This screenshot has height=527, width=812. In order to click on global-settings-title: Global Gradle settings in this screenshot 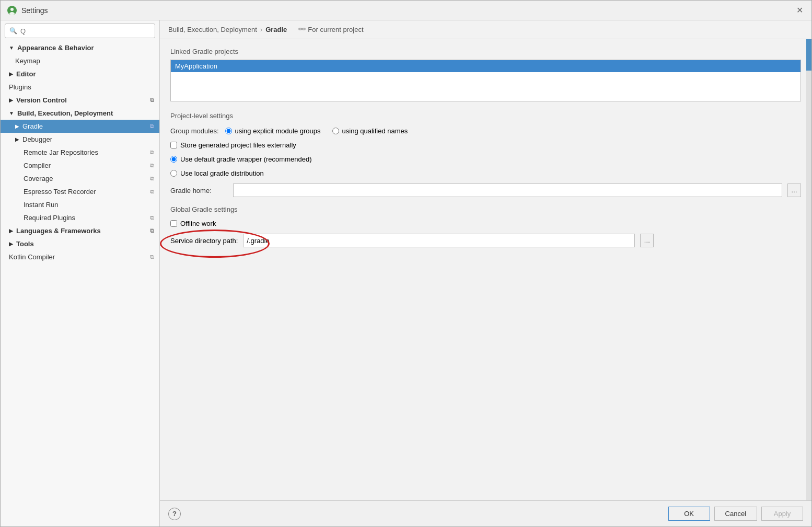, I will do `click(486, 209)`.